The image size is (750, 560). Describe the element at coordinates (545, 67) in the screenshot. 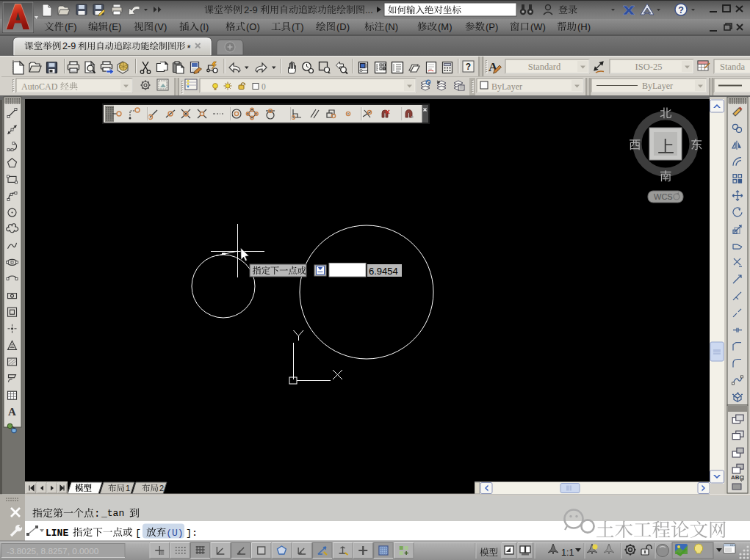

I see `svg-text: Standard` at that location.